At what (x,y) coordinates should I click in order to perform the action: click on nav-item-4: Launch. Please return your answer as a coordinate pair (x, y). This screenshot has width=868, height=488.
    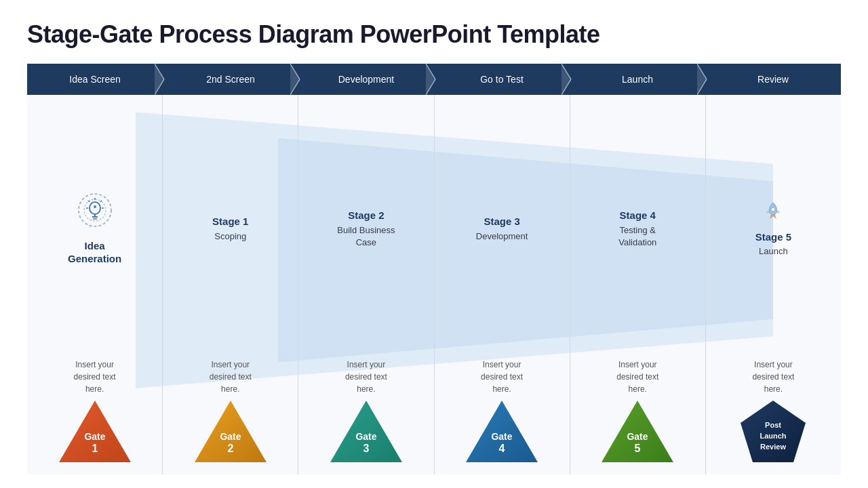
    Looking at the image, I should click on (637, 79).